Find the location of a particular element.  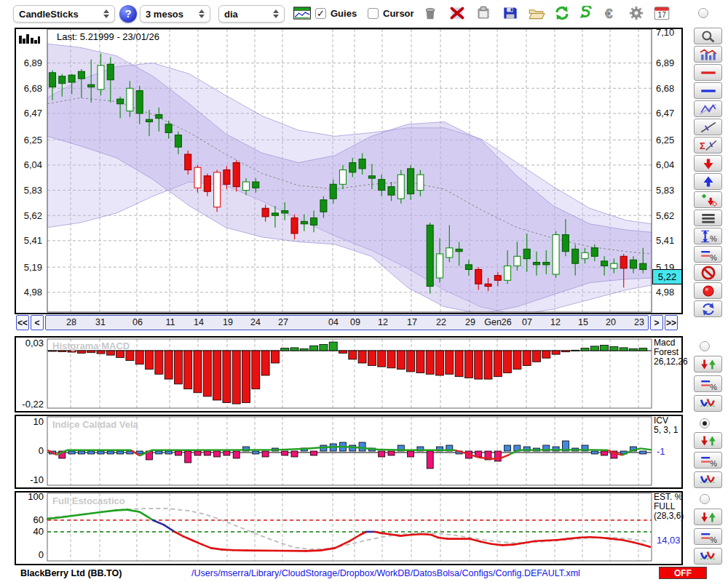

icv-arrows-duo-button is located at coordinates (708, 441).